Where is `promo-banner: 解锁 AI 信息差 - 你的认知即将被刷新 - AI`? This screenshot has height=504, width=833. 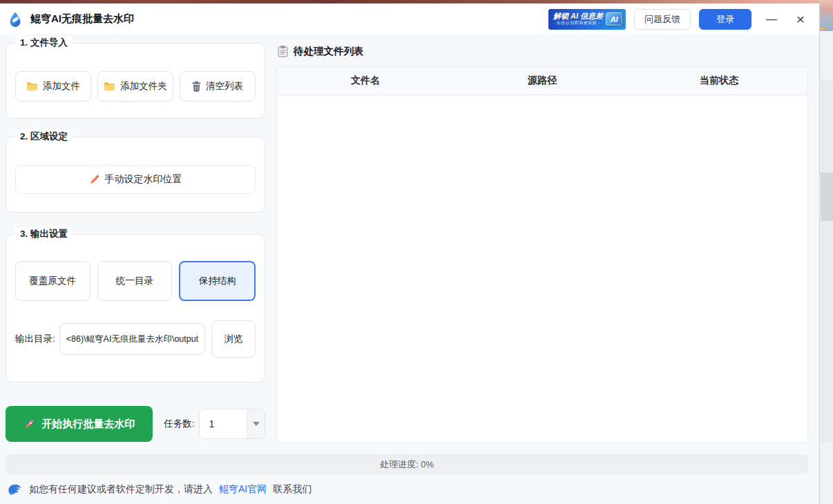
promo-banner: 解锁 AI 信息差 - 你的认知即将被刷新 - AI is located at coordinates (587, 19).